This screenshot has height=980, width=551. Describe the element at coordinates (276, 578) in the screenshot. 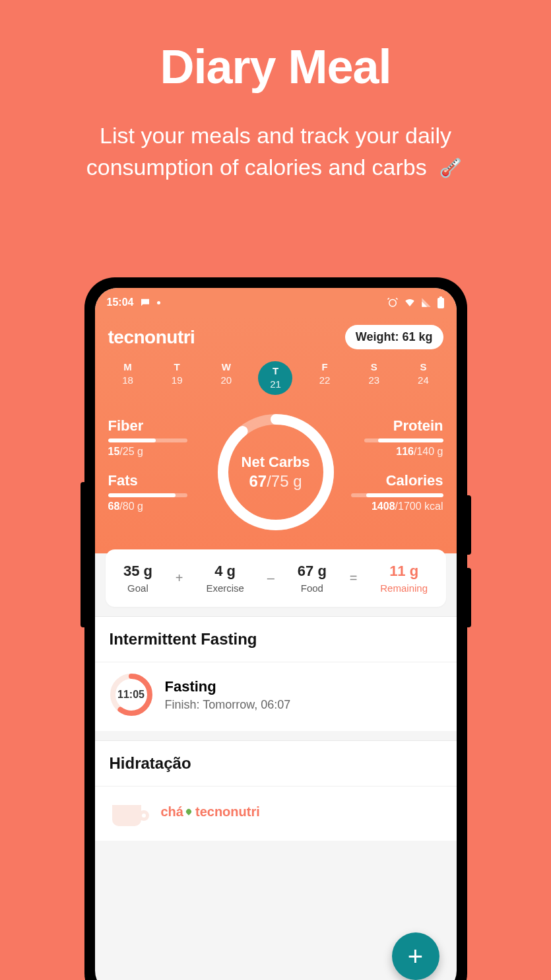

I see `summary-card: 35 g Goal + 4 g Exercise – 67 g Food = 1…` at that location.